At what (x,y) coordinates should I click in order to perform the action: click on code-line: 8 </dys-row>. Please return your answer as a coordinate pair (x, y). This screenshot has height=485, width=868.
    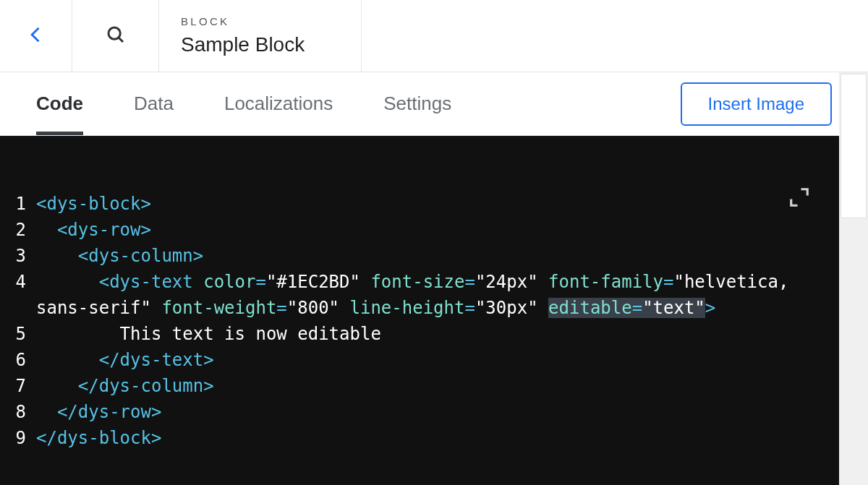
    Looking at the image, I should click on (405, 412).